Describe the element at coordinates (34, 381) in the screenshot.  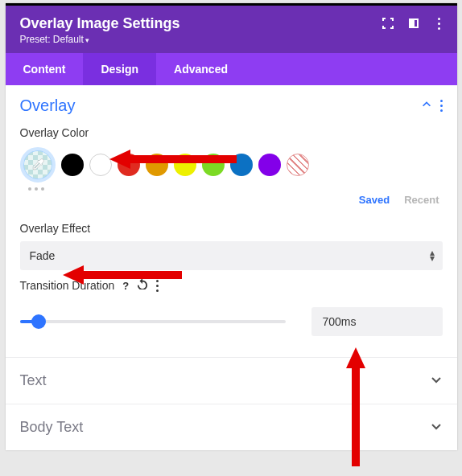
I see `text-accordion-title: Text` at that location.